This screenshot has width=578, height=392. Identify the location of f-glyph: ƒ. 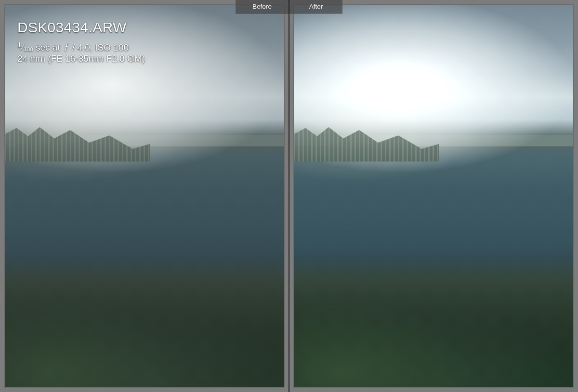
(66, 47).